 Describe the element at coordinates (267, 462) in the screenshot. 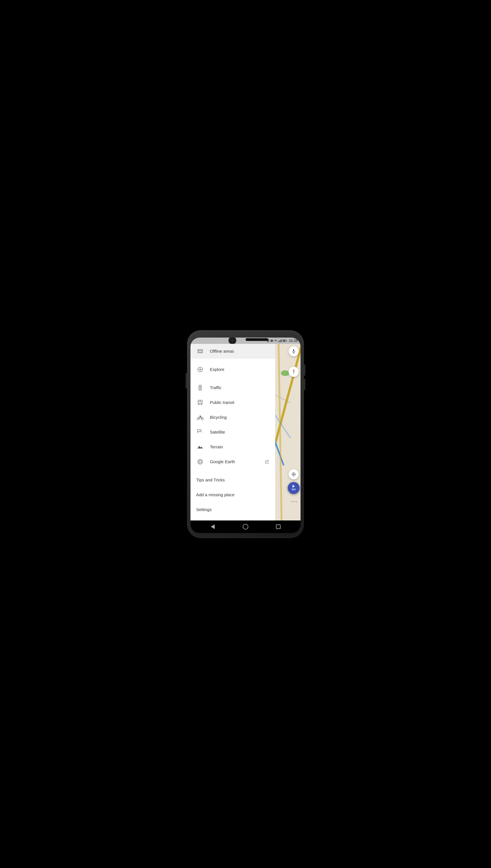

I see `external-link-icon` at that location.